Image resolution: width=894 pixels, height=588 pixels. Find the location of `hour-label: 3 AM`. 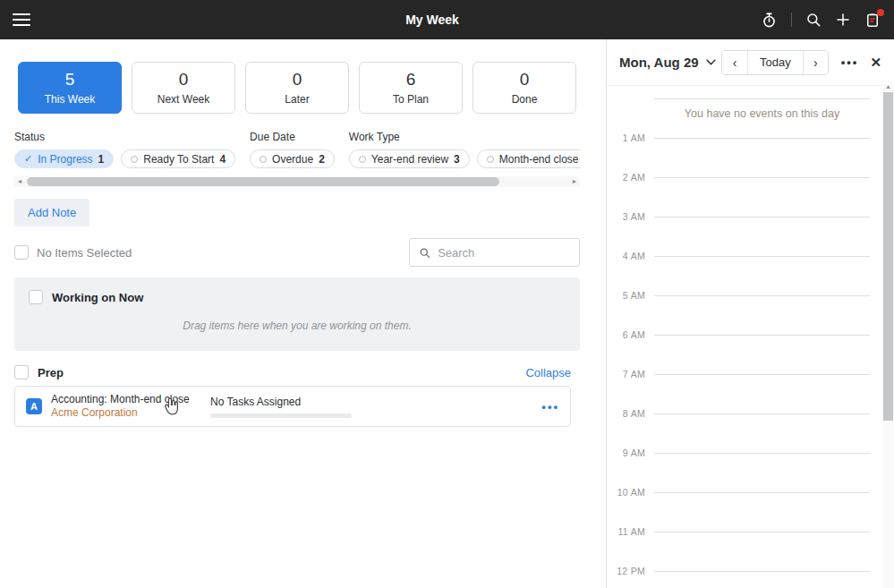

hour-label: 3 AM is located at coordinates (626, 217).